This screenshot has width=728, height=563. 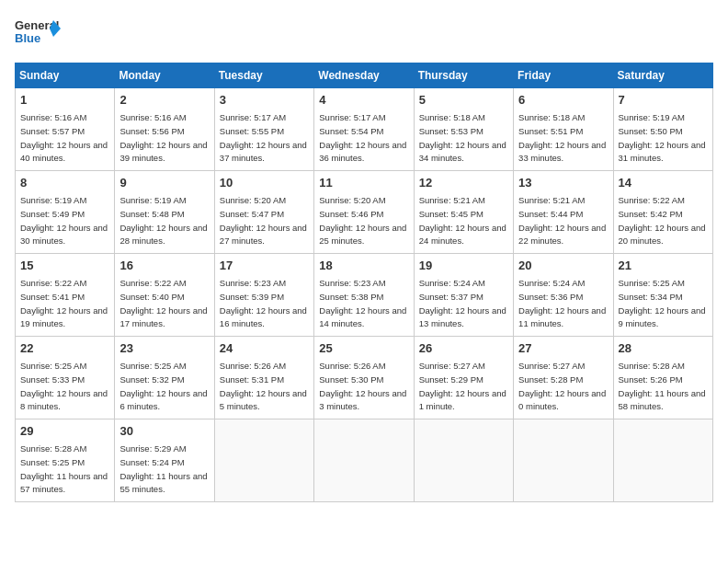 I want to click on cell-info: Sunrise: 5:17 AMSunset: 5:55 PMDaylight:…, so click(x=263, y=138).